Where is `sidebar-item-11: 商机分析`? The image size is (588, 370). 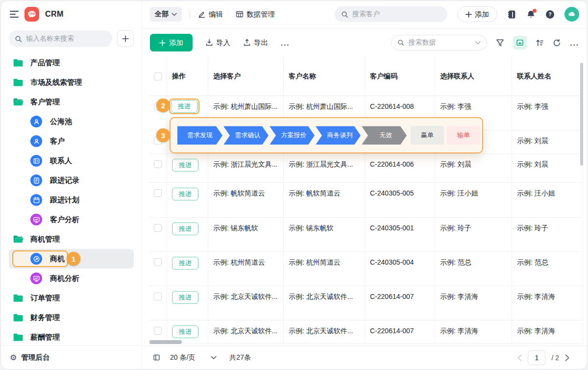 sidebar-item-11: 商机分析 is located at coordinates (72, 278).